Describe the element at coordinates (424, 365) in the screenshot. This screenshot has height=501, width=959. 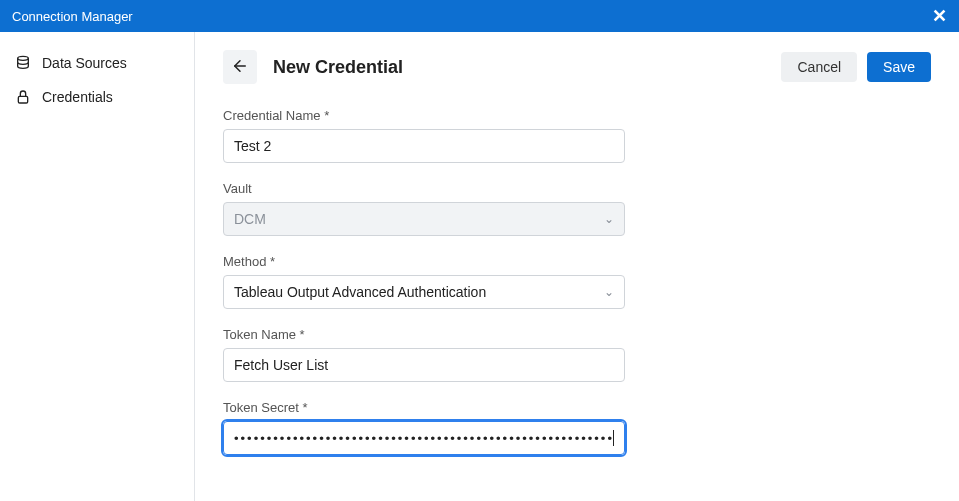
I see `token-name-input` at that location.